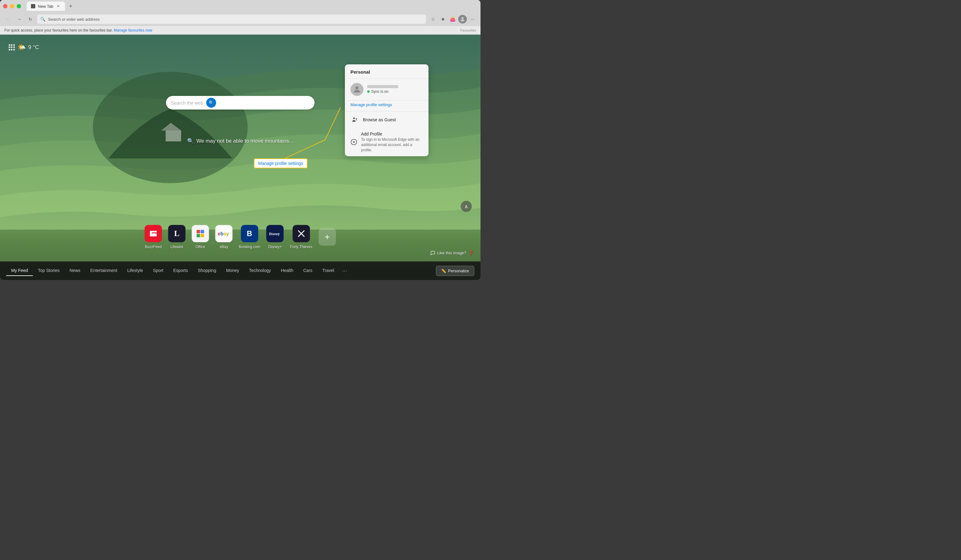 This screenshot has height=560, width=961. I want to click on tab-topstories-label: Top Stories, so click(49, 271).